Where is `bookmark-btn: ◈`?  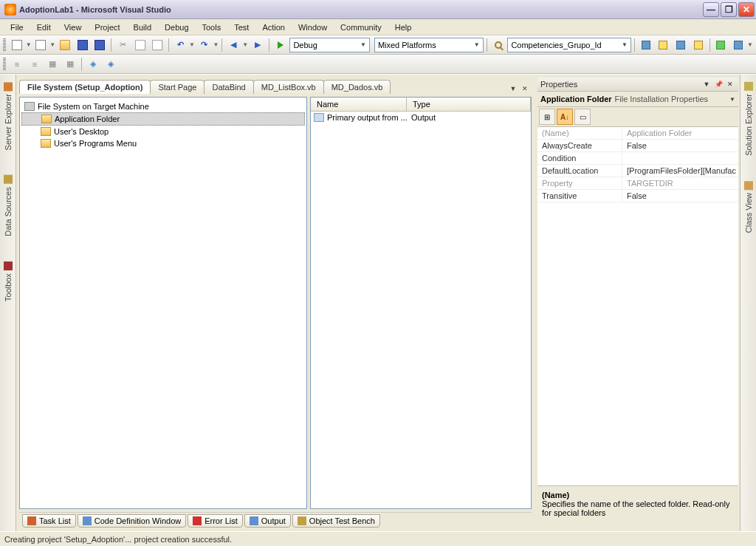 bookmark-btn: ◈ is located at coordinates (93, 64).